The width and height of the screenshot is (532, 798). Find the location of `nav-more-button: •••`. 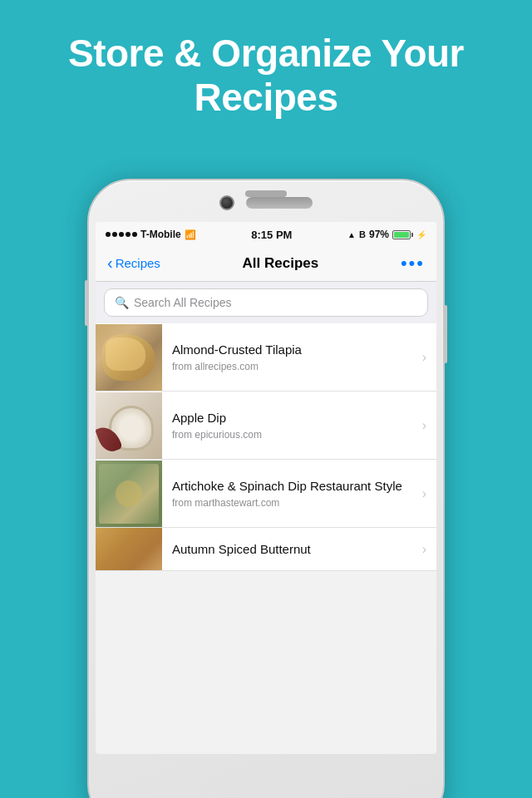

nav-more-button: ••• is located at coordinates (412, 264).